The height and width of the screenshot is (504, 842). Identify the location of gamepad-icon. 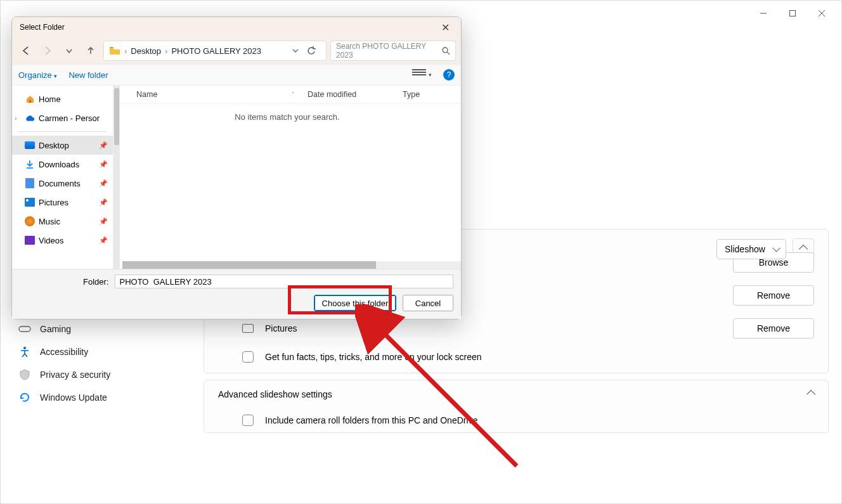
(25, 329).